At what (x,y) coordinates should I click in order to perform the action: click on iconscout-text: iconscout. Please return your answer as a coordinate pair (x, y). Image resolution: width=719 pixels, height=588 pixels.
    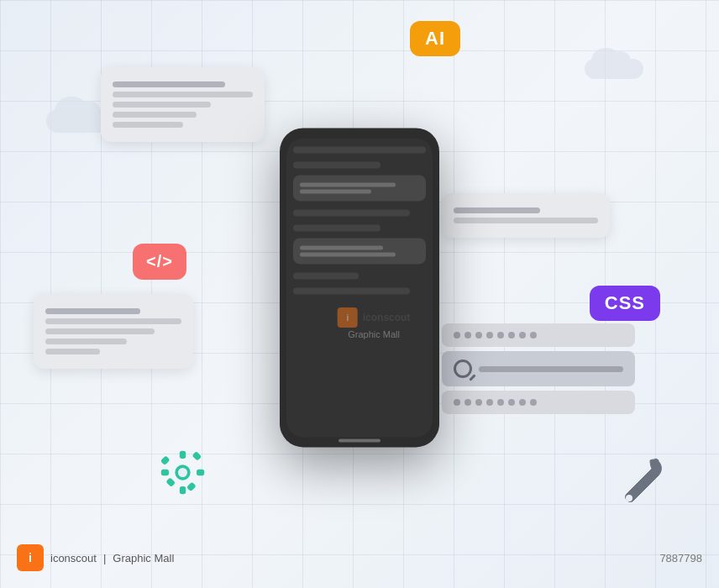
    Looking at the image, I should click on (74, 558).